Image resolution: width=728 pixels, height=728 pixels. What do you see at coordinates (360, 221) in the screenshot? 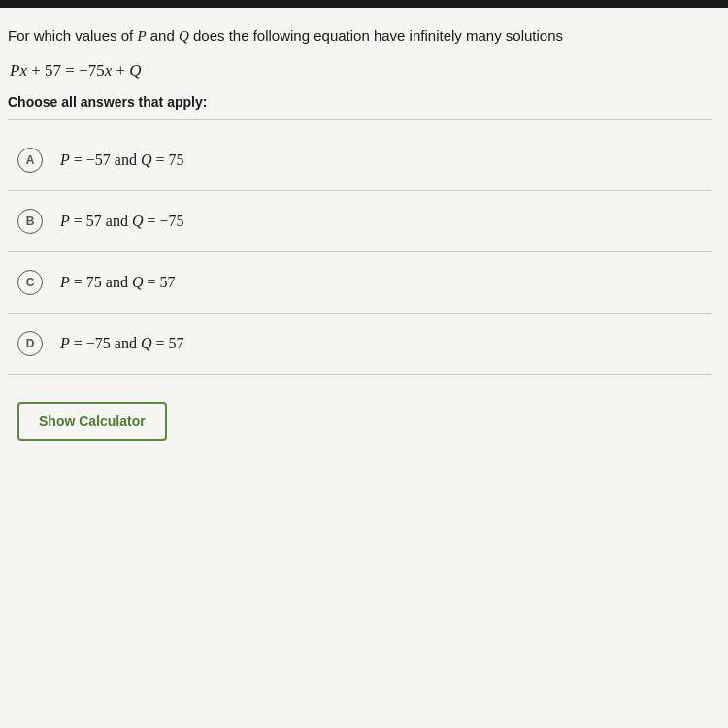
I see `option-b: B P = 57 and Q = −75` at bounding box center [360, 221].